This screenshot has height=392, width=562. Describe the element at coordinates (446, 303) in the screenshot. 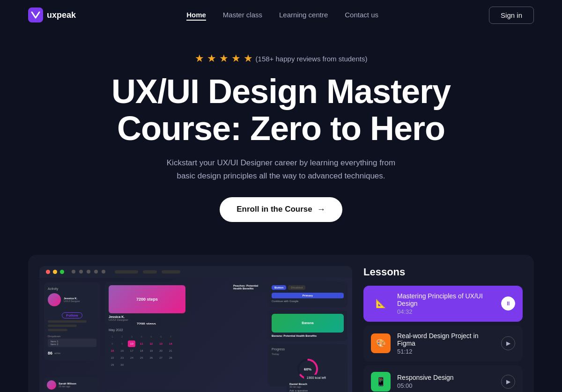

I see `lesson-info-0: Mastering Principles of UX/UI Design 04:…` at that location.